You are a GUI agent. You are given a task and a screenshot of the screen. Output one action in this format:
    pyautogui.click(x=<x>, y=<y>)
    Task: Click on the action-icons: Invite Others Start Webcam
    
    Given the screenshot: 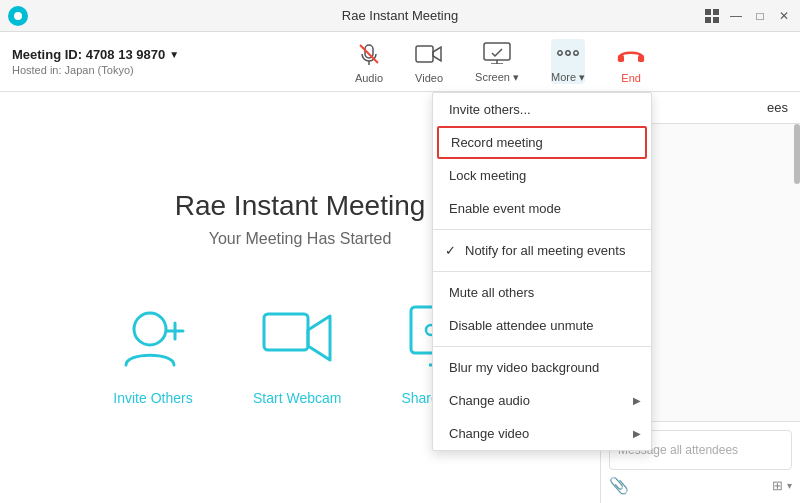 What is the action you would take?
    pyautogui.click(x=300, y=352)
    